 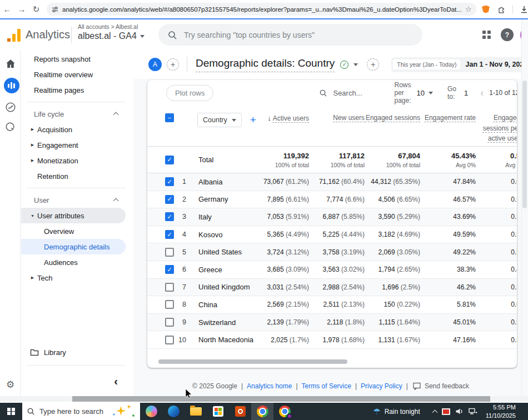 I want to click on reports-icon, so click(x=10, y=86).